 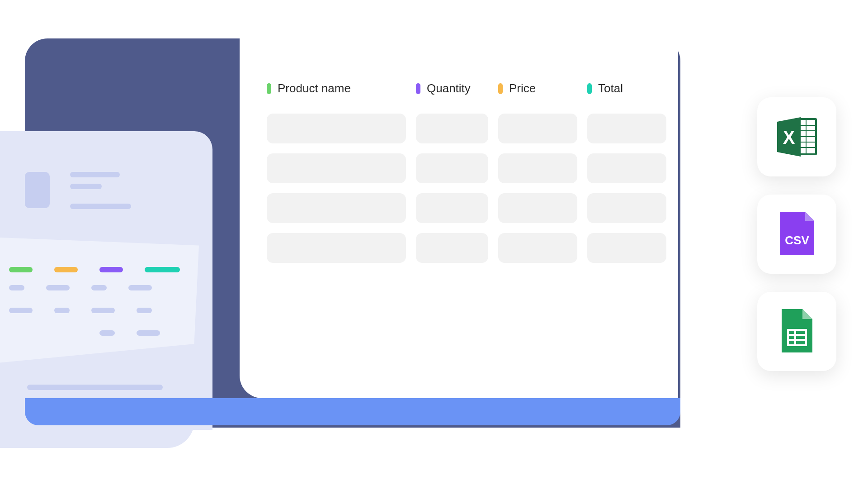 I want to click on column-label: Product name, so click(x=314, y=89).